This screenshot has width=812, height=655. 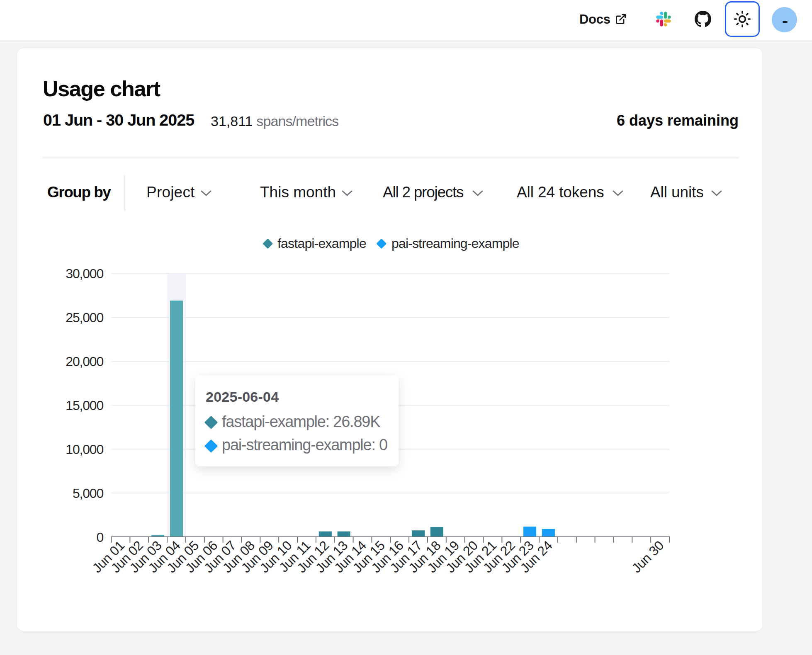 I want to click on svg-text: 30,000, so click(x=85, y=274).